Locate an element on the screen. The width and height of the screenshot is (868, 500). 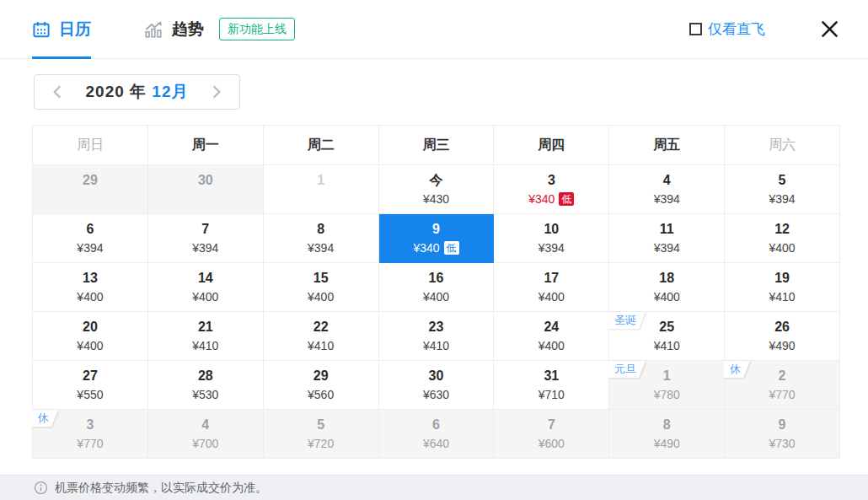
calendar-cell: 9¥340低 is located at coordinates (437, 239).